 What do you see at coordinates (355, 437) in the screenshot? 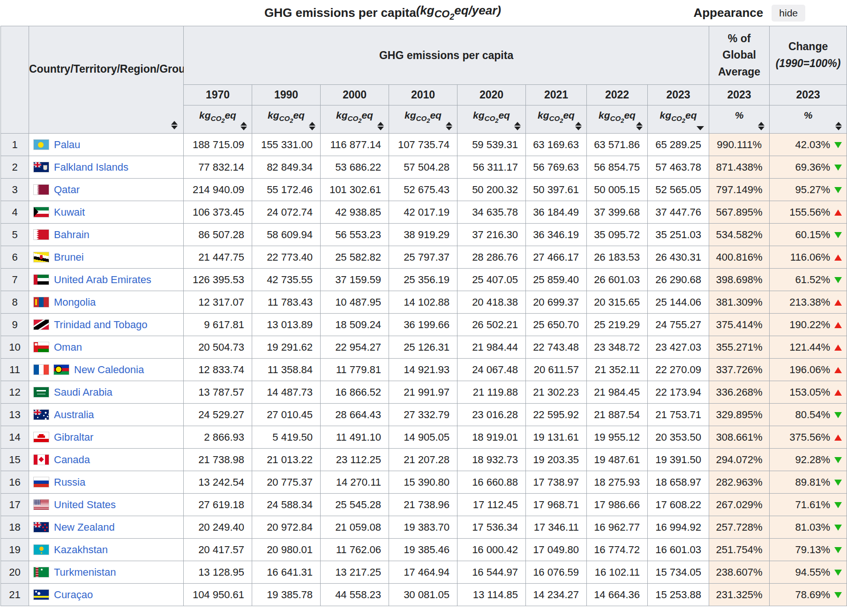
I see `value-cell: 11 491.10` at bounding box center [355, 437].